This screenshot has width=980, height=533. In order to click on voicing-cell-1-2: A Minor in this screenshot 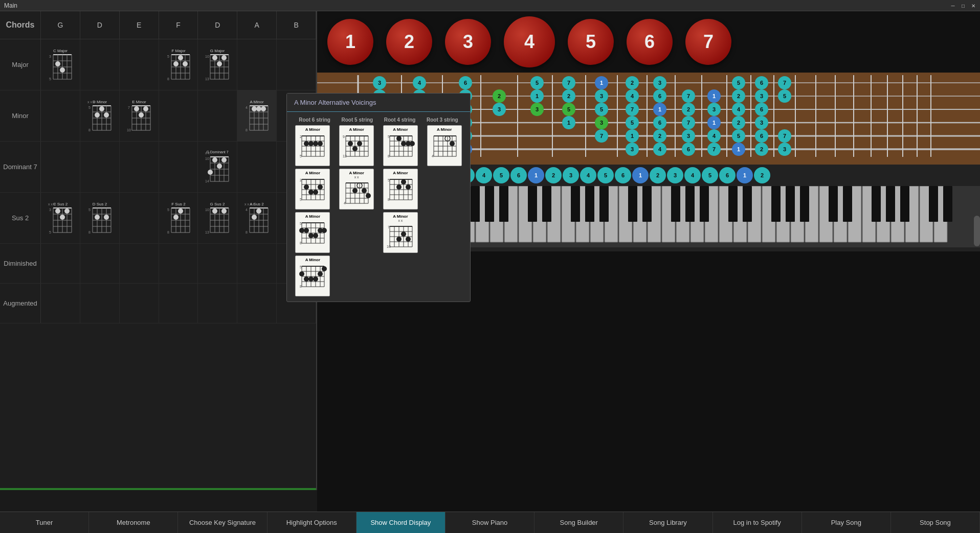, I will do `click(357, 146)`.